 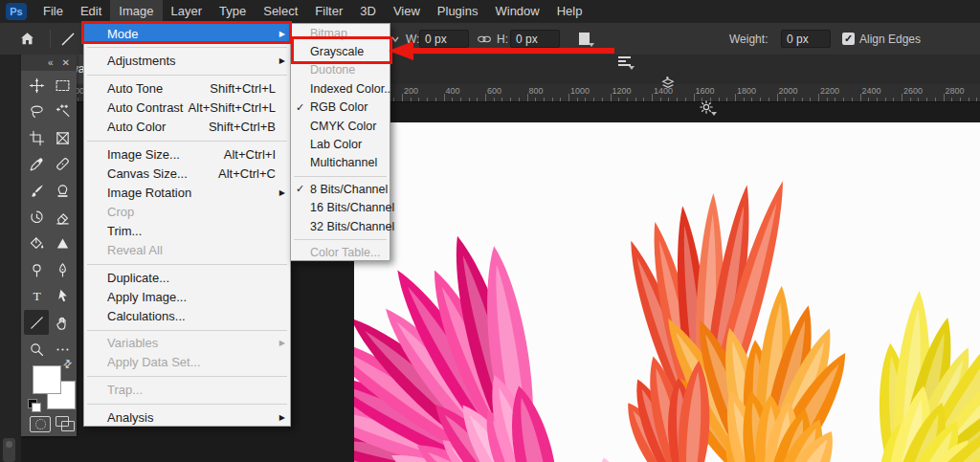 I want to click on image-menu-item-auto-tone: Auto ToneShift+Ctrl+L, so click(x=188, y=89).